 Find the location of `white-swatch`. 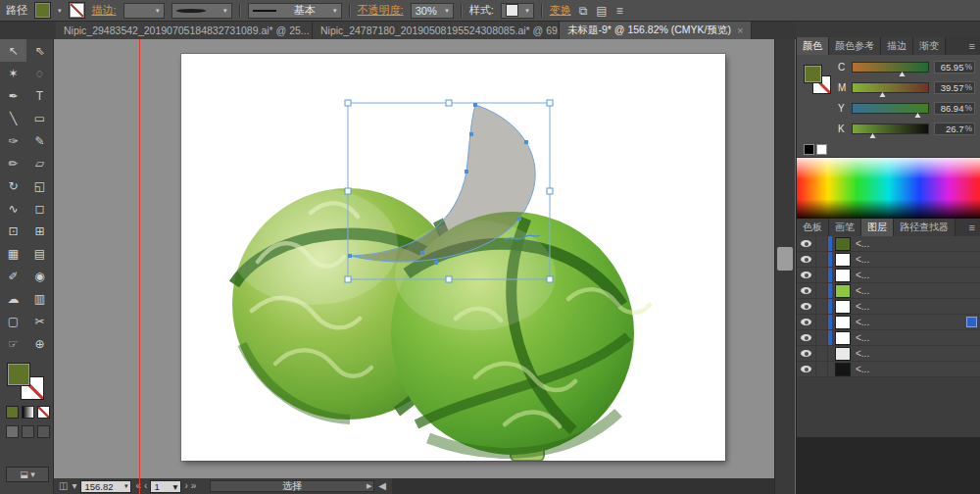

white-swatch is located at coordinates (821, 149).